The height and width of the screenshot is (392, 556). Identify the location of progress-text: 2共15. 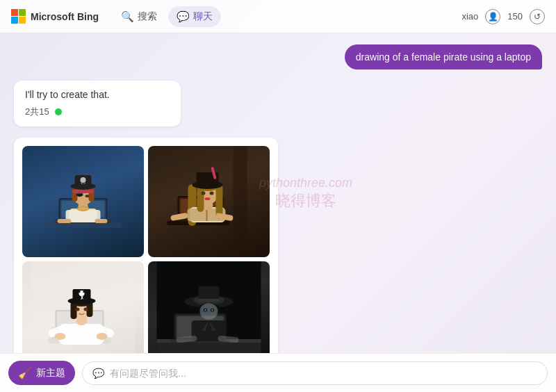
(38, 112).